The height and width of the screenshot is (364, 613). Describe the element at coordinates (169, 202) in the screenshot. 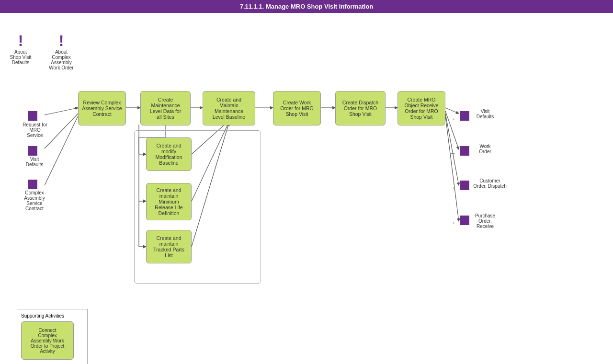

I see `create-min-release-box: Create andmaintainMinimumRelease LifeDef…` at that location.